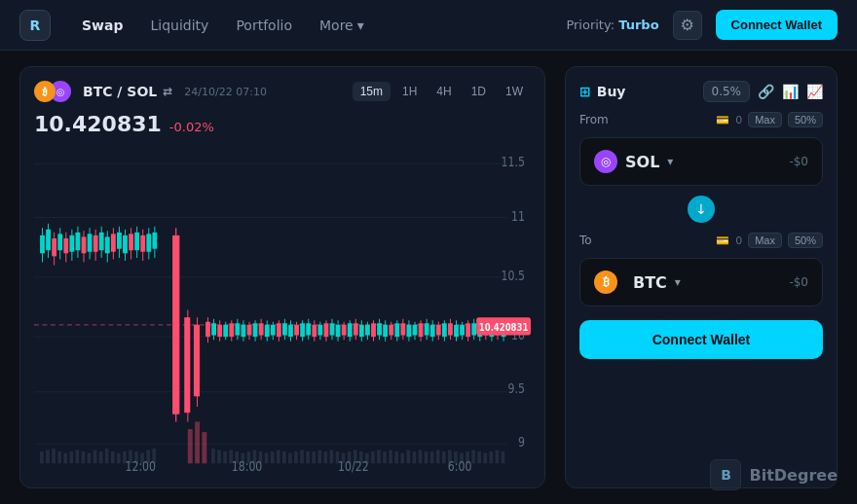  Describe the element at coordinates (603, 91) in the screenshot. I see `buy-tab: ⊞ Buy` at that location.